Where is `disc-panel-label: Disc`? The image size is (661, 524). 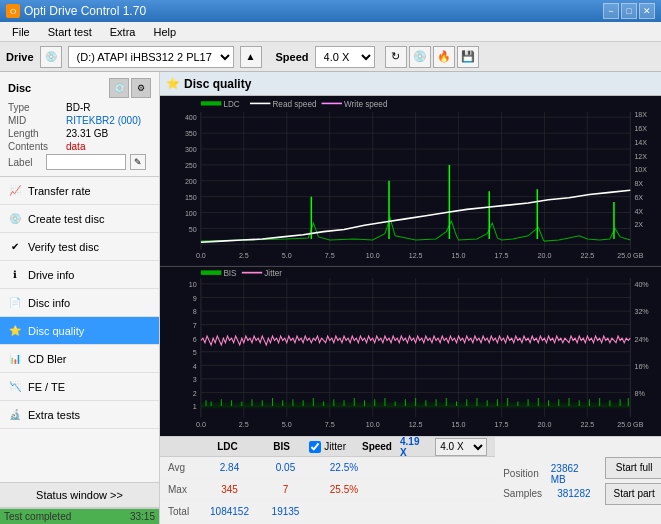
disc-panel-label: Disc is located at coordinates (20, 88).